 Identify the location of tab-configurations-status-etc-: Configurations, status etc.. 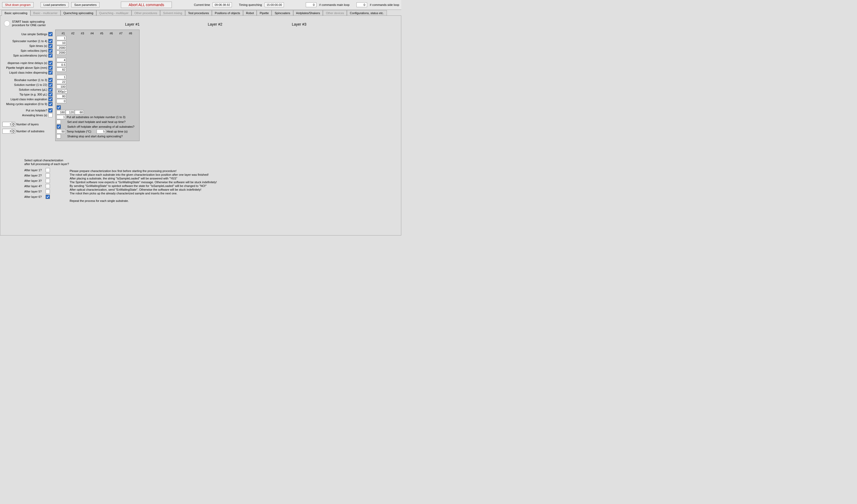
(367, 13).